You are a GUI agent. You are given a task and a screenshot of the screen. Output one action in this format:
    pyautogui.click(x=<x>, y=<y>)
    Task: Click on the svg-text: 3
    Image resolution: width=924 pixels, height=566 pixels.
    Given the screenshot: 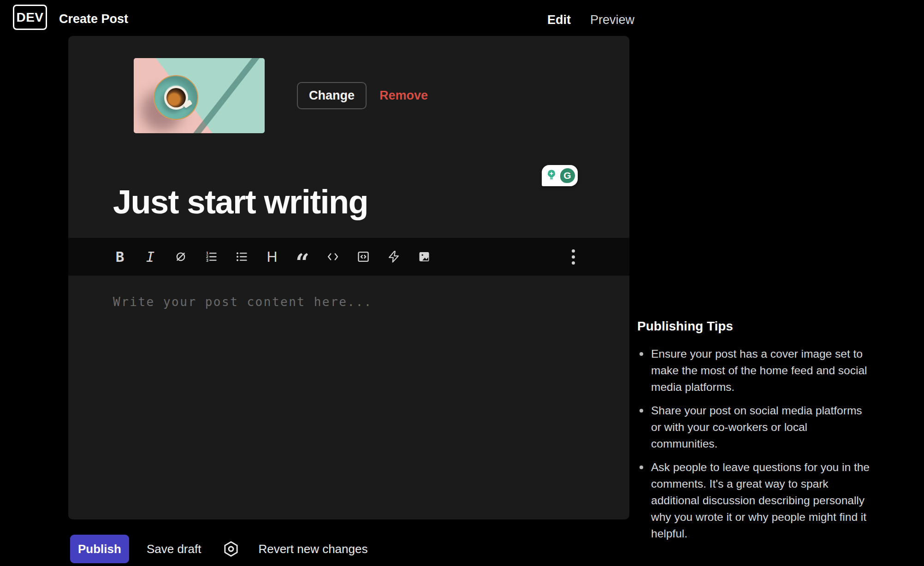 What is the action you would take?
    pyautogui.click(x=207, y=260)
    